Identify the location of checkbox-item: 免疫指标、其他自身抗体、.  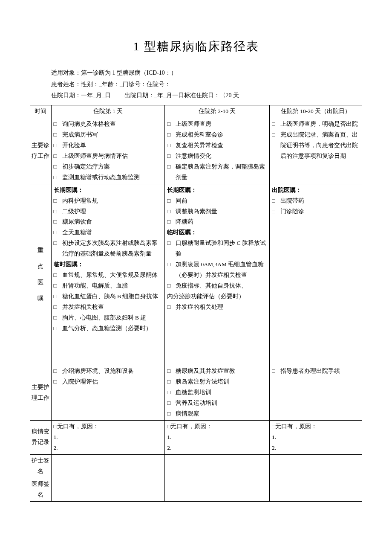
(217, 286).